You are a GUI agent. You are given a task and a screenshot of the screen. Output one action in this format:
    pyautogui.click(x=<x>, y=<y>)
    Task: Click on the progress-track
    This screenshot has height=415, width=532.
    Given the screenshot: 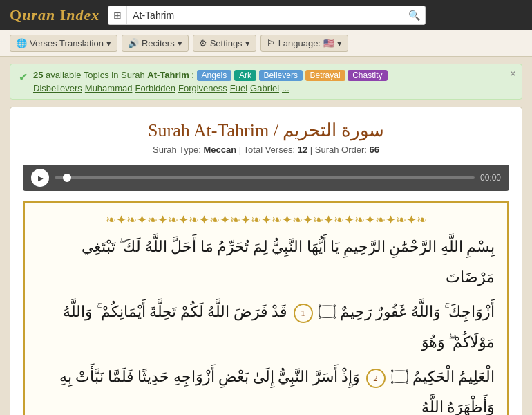 What is the action you would take?
    pyautogui.click(x=265, y=178)
    